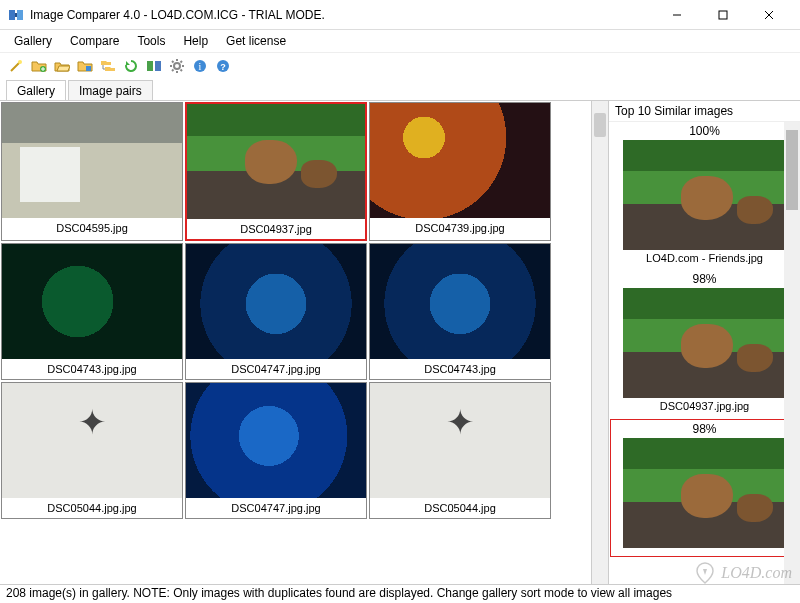  Describe the element at coordinates (62, 66) in the screenshot. I see `open-folder-icon` at that location.